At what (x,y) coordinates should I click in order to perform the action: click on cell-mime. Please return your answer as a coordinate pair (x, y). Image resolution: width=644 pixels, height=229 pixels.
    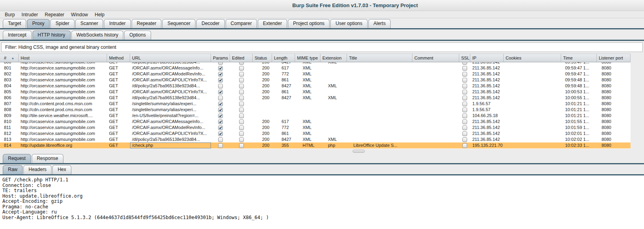
    Looking at the image, I should click on (308, 104).